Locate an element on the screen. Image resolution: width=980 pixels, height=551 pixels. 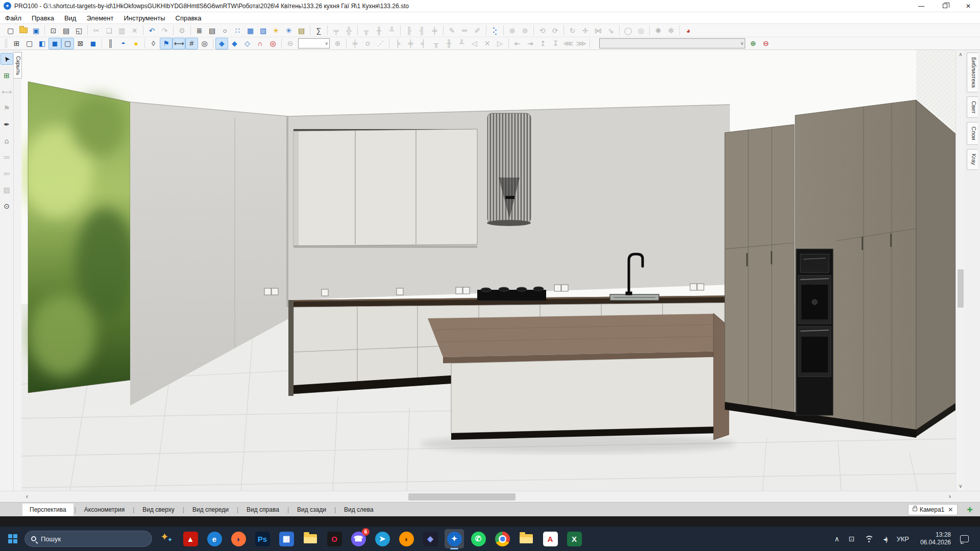
taskbar-app-calculator: ▦ is located at coordinates (286, 539).